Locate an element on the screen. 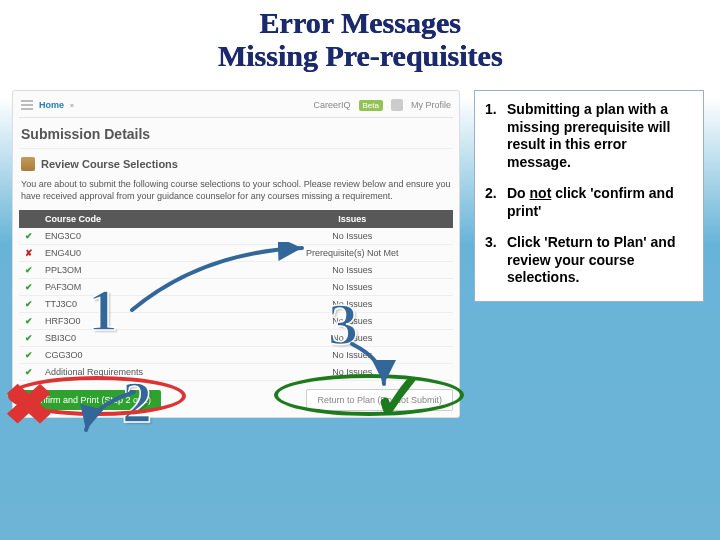  note-3-num: 3. is located at coordinates (496, 260).